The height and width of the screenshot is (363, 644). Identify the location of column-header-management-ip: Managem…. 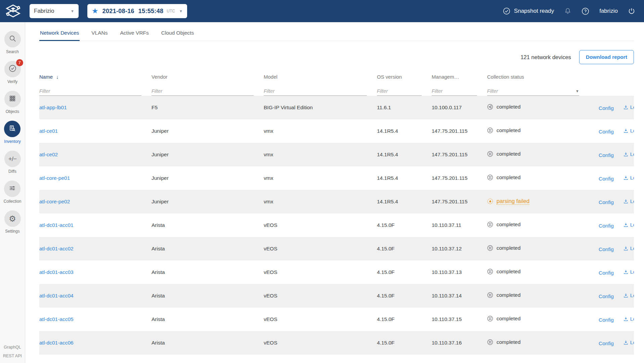
(460, 75).